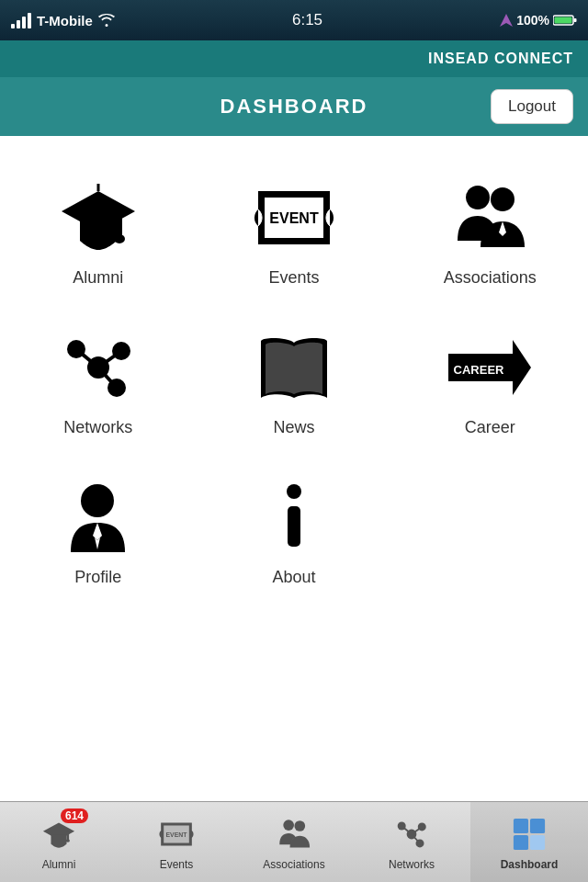 The width and height of the screenshot is (588, 882). Describe the element at coordinates (480, 369) in the screenshot. I see `svg-text: CAREER` at that location.